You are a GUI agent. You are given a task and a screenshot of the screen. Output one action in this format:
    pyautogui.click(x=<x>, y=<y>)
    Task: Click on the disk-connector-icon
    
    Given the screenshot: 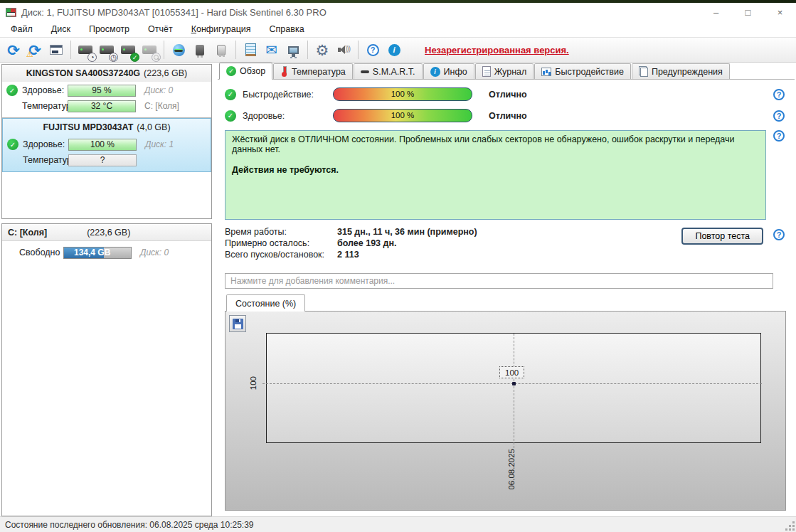 What is the action you would take?
    pyautogui.click(x=200, y=50)
    